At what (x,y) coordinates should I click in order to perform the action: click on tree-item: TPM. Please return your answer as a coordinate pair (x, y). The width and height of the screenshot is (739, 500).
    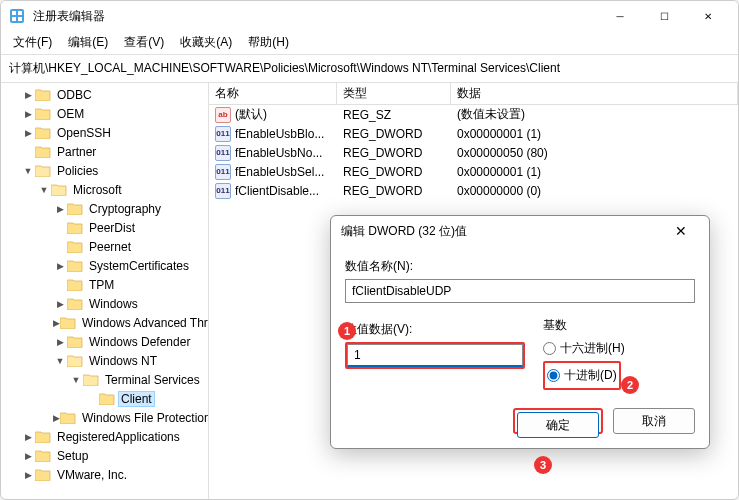
    Looking at the image, I should click on (104, 284).